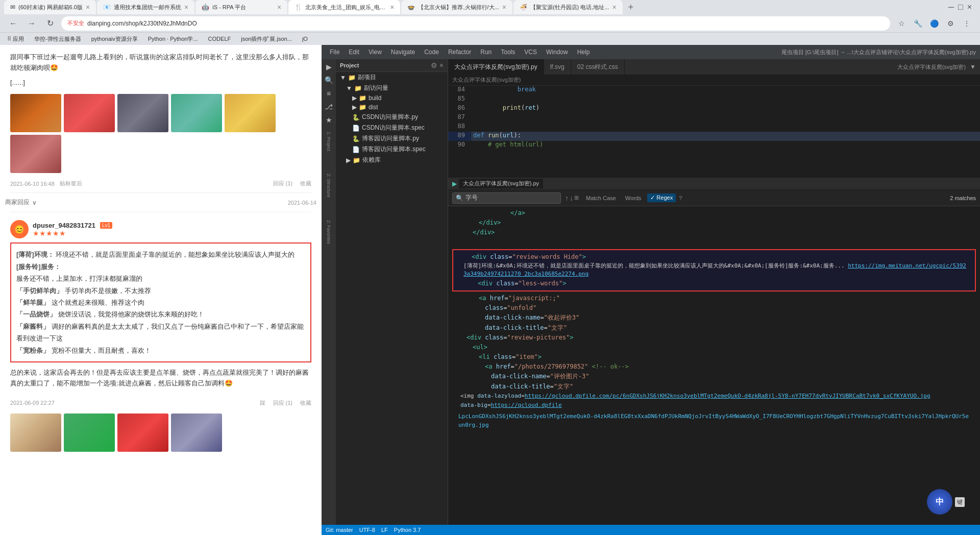  What do you see at coordinates (392, 160) in the screenshot?
I see `folder-deps: ▶ 📁 依赖库` at bounding box center [392, 160].